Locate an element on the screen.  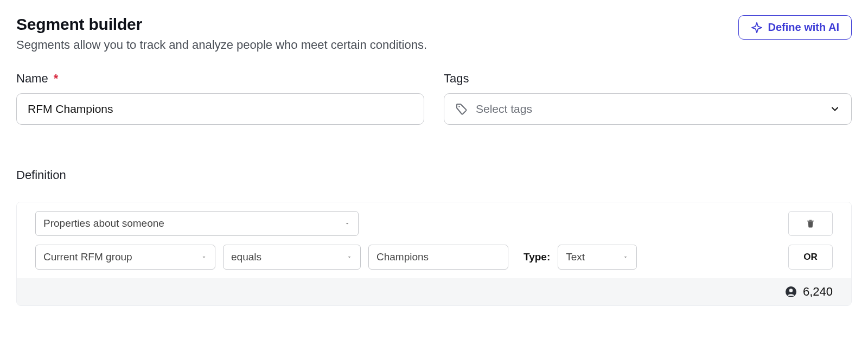
name-input is located at coordinates (220, 109).